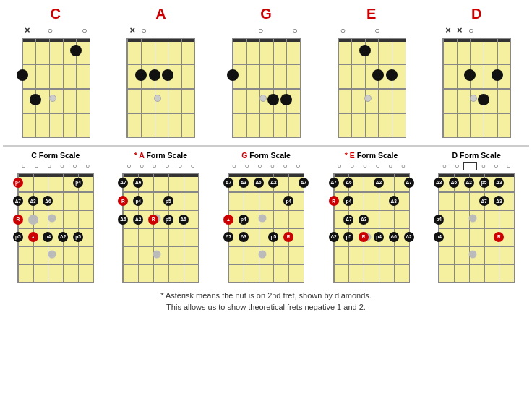  What do you see at coordinates (266, 72) in the screenshot?
I see `chord-G: G ○ ○` at bounding box center [266, 72].